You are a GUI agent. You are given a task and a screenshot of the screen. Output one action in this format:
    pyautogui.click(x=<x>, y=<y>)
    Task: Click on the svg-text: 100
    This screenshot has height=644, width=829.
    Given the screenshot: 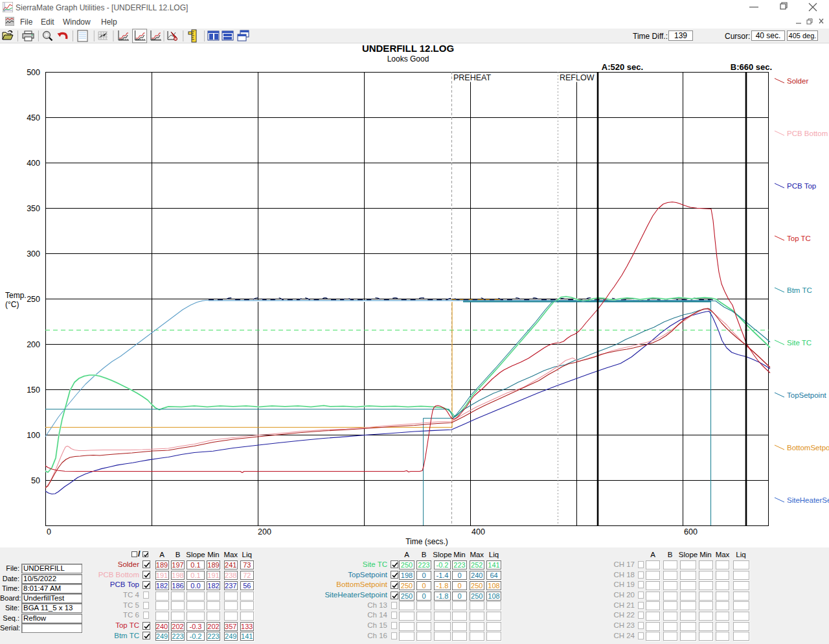 What is the action you would take?
    pyautogui.click(x=34, y=435)
    